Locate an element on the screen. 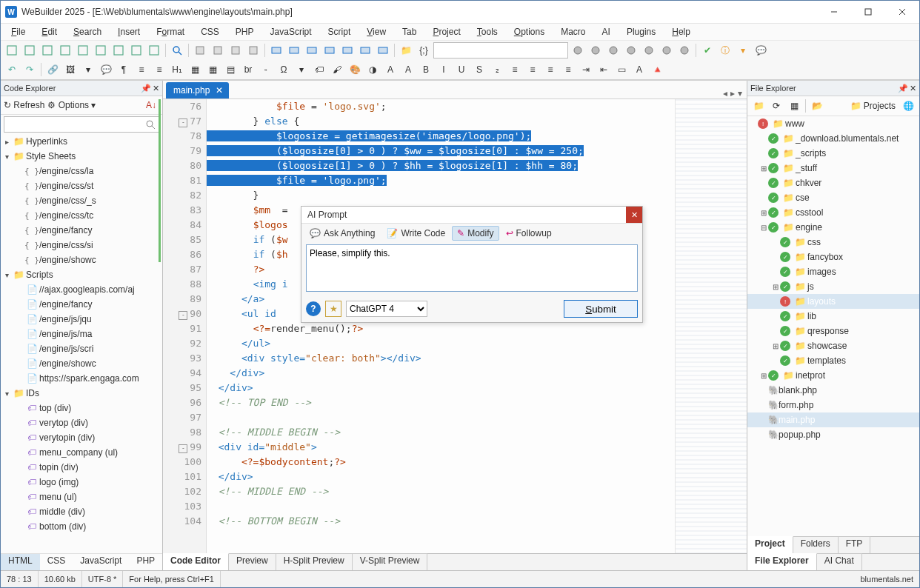  tb-btn: ◑ is located at coordinates (373, 70).